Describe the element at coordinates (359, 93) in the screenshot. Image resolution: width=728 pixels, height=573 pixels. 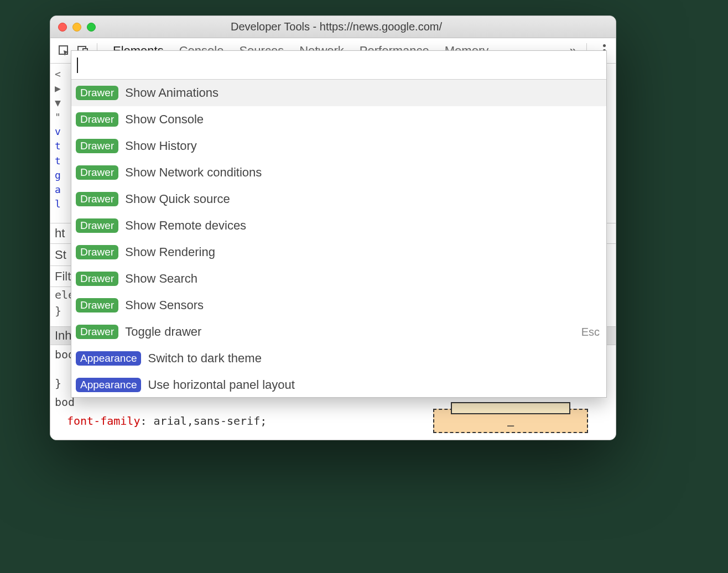
I see `command-label: Show Animations` at that location.